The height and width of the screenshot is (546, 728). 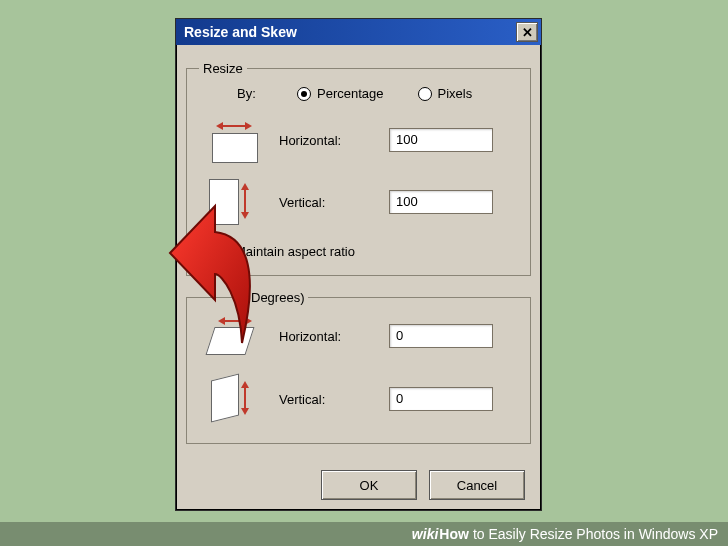 What do you see at coordinates (441, 399) in the screenshot?
I see `skew-vertical-input: 0` at bounding box center [441, 399].